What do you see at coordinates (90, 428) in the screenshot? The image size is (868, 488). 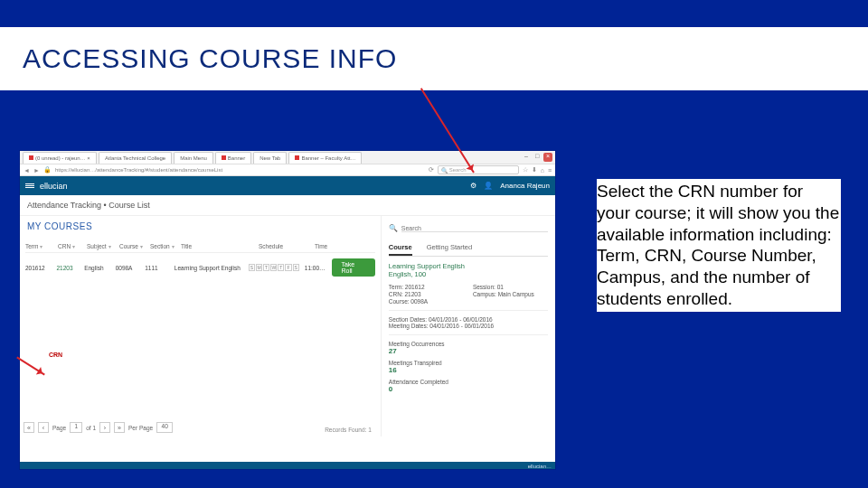 I see `pager-of-label: of 1` at bounding box center [90, 428].